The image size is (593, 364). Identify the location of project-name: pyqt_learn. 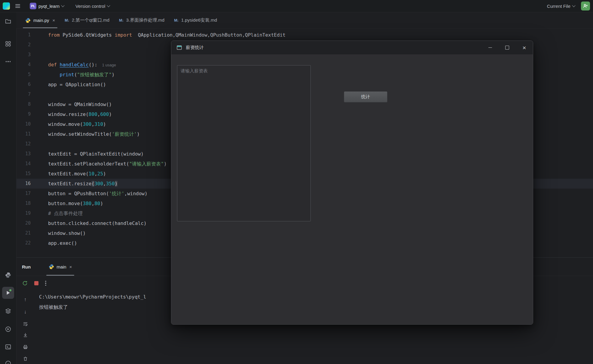
(49, 6).